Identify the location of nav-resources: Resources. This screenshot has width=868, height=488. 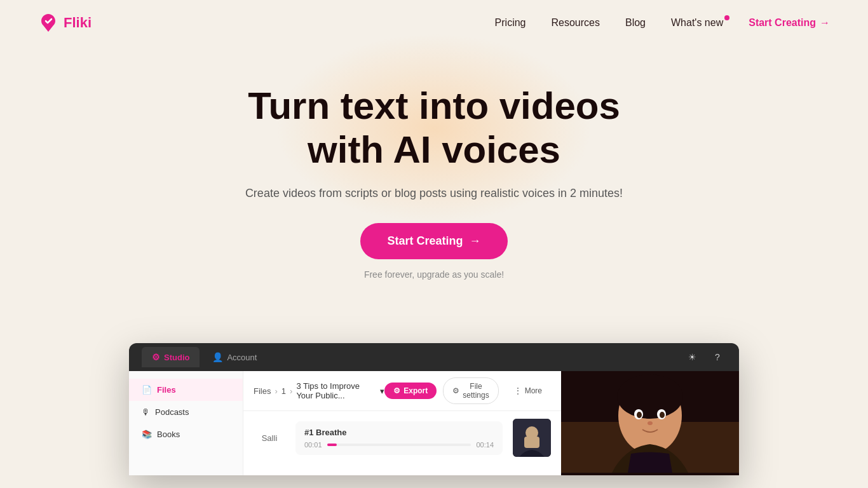
(575, 23).